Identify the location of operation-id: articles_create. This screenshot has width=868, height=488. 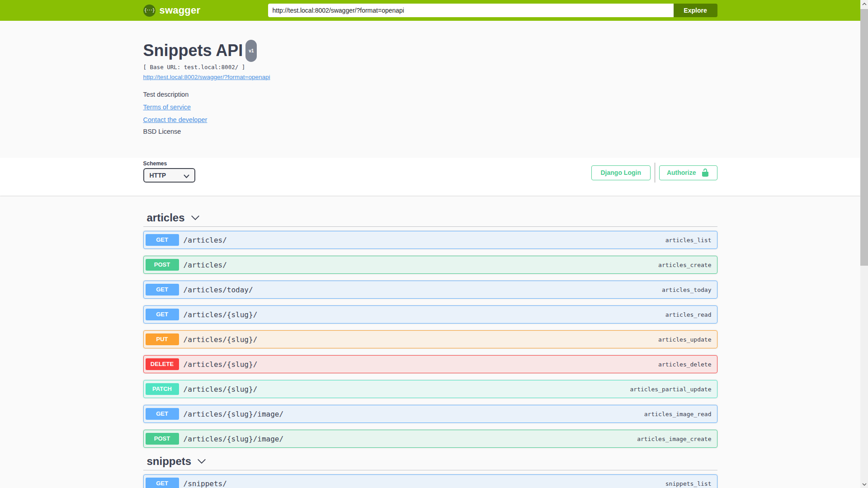
(684, 265).